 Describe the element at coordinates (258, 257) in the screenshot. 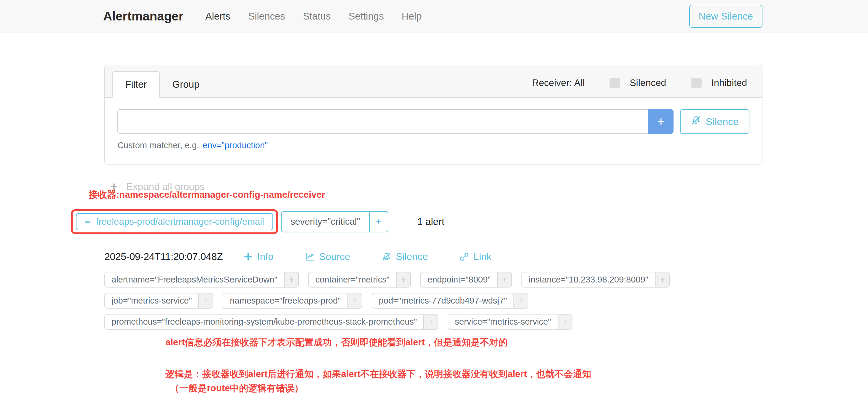

I see `alert-action-info: Info` at that location.